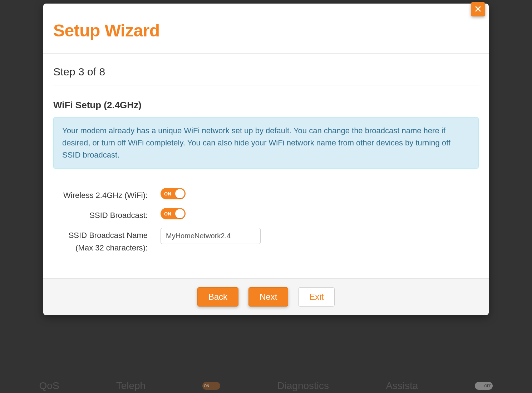 The image size is (532, 393). Describe the element at coordinates (478, 9) in the screenshot. I see `close-icon` at that location.